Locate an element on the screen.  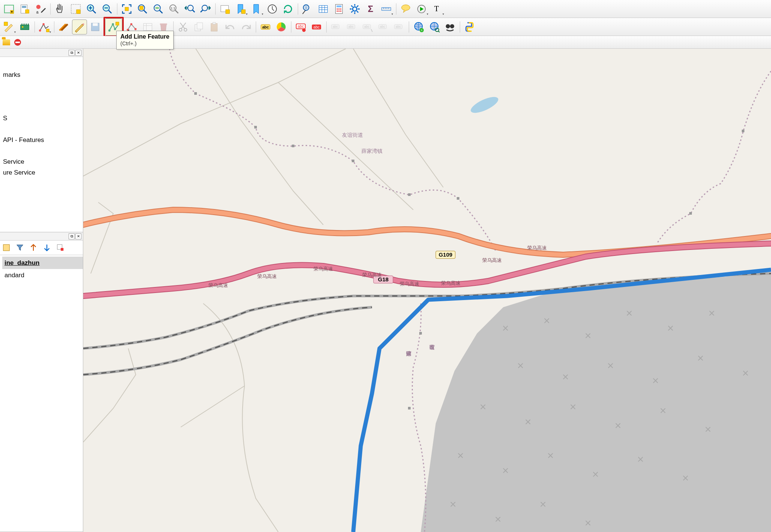
open-data-source-manager-button: ★ is located at coordinates (9, 9).